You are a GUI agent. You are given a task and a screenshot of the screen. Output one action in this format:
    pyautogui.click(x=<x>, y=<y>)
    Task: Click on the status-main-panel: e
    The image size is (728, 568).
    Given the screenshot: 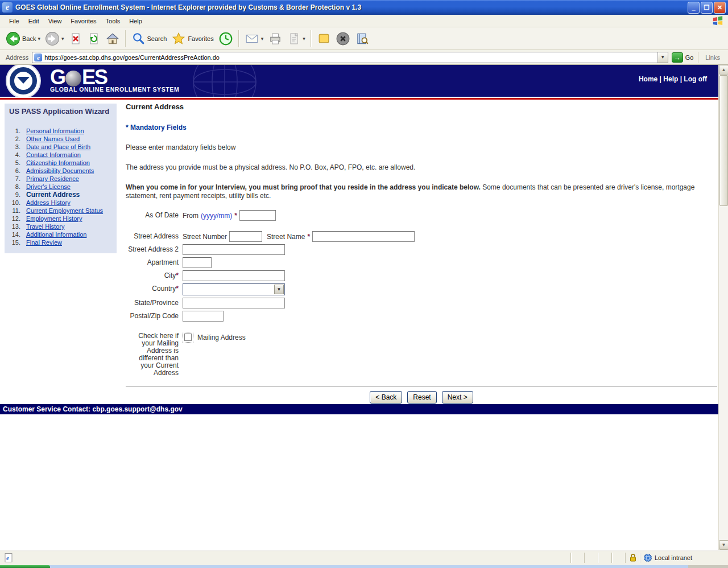 What is the action you would take?
    pyautogui.click(x=286, y=558)
    